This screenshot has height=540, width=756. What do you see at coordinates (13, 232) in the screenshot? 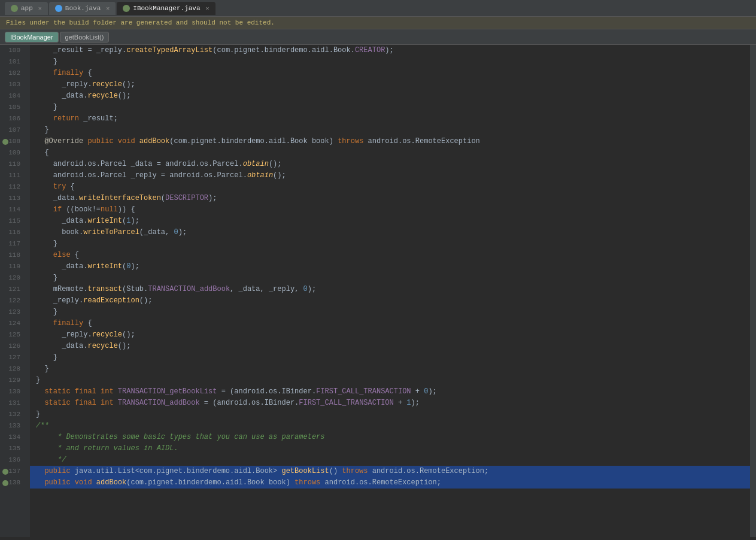
I see `gutter-116: 116` at bounding box center [13, 232].